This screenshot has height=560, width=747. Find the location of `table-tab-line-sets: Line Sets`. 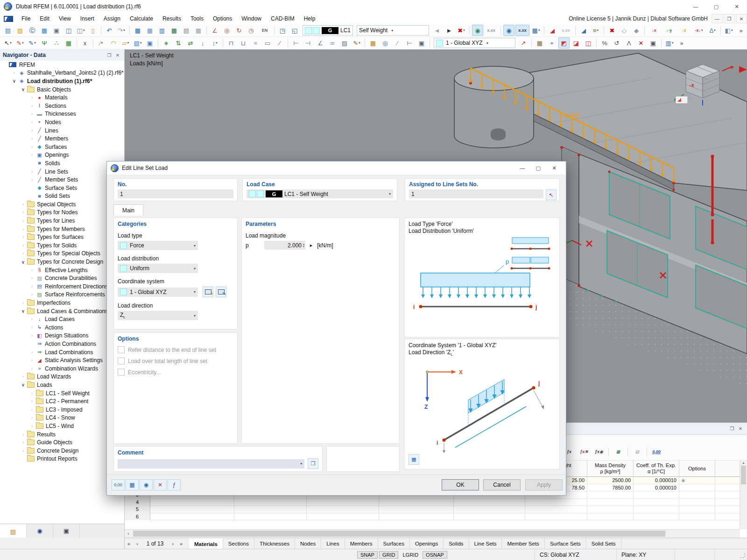

table-tab-line-sets: Line Sets is located at coordinates (486, 543).